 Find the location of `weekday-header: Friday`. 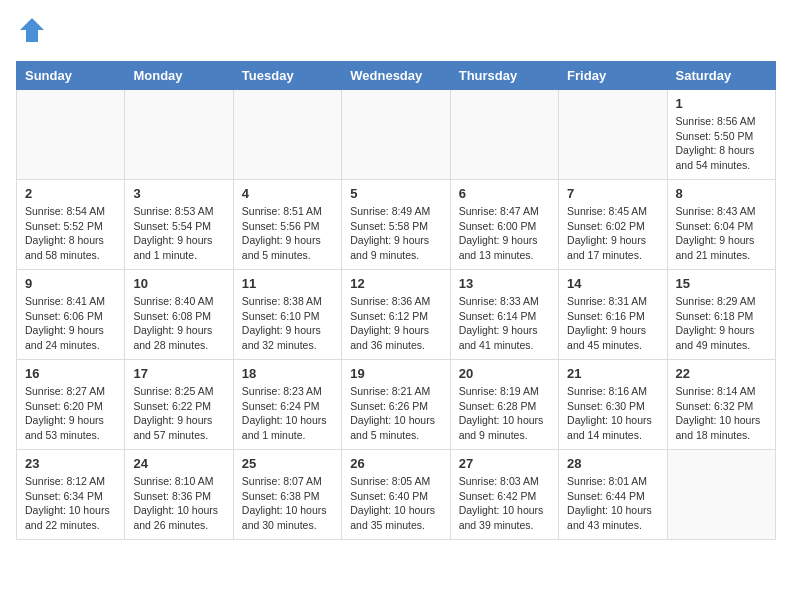

weekday-header: Friday is located at coordinates (613, 76).